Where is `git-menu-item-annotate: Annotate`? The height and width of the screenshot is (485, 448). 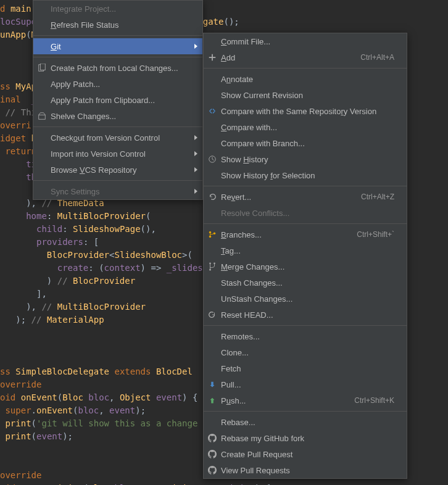 git-menu-item-annotate: Annotate is located at coordinates (305, 79).